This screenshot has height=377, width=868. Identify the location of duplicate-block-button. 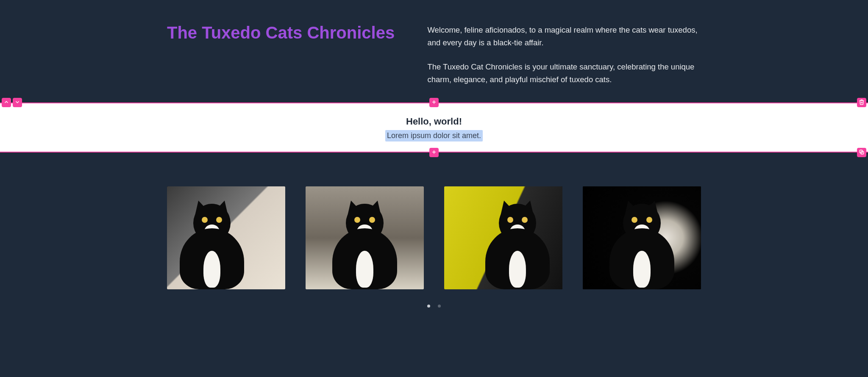
(862, 152).